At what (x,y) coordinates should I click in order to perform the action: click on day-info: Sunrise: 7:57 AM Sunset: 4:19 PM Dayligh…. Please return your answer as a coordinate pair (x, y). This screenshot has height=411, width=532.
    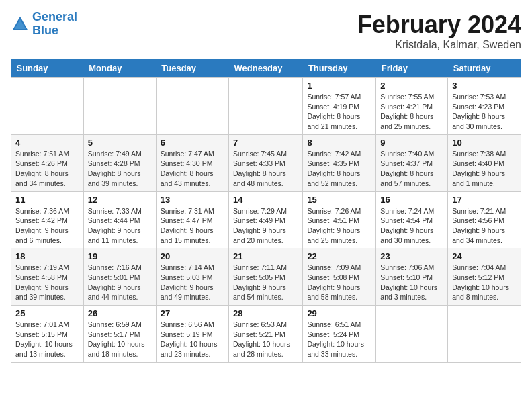
    Looking at the image, I should click on (339, 111).